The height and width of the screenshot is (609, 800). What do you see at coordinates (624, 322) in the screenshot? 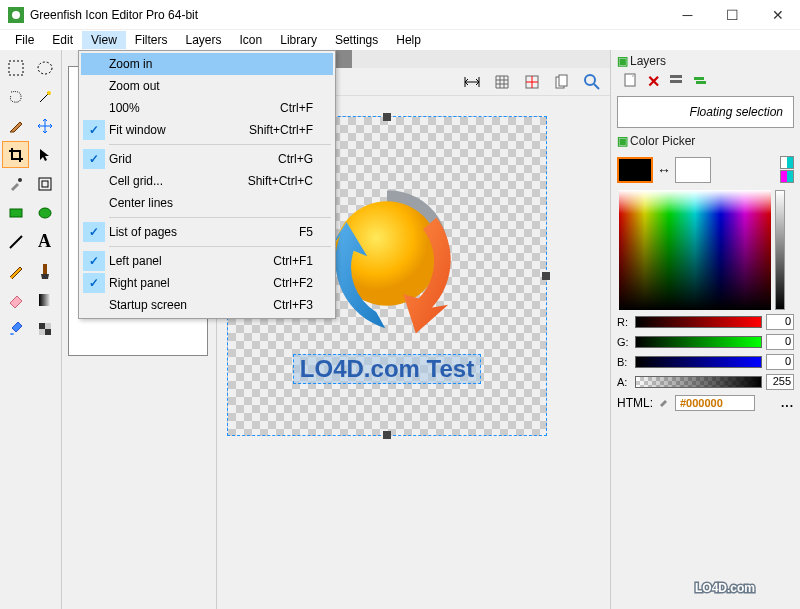
I see `r-label: R:` at bounding box center [624, 322].